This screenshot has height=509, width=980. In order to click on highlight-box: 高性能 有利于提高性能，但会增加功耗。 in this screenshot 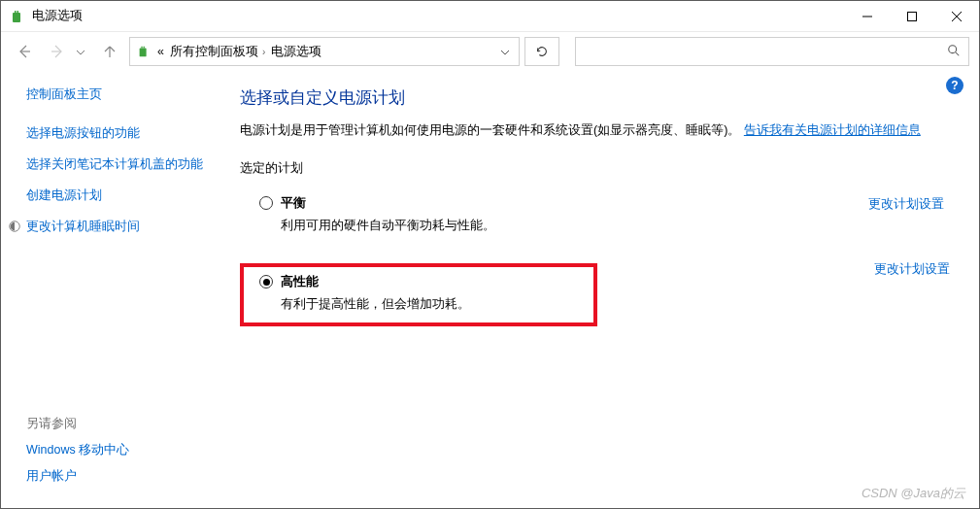, I will do `click(419, 295)`.